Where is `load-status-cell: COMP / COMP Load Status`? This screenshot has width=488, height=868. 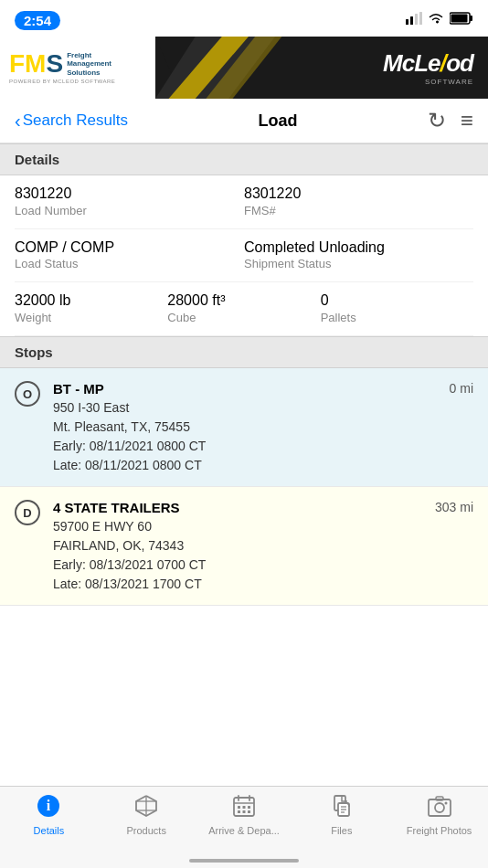
load-status-cell: COMP / COMP Load Status is located at coordinates (130, 256).